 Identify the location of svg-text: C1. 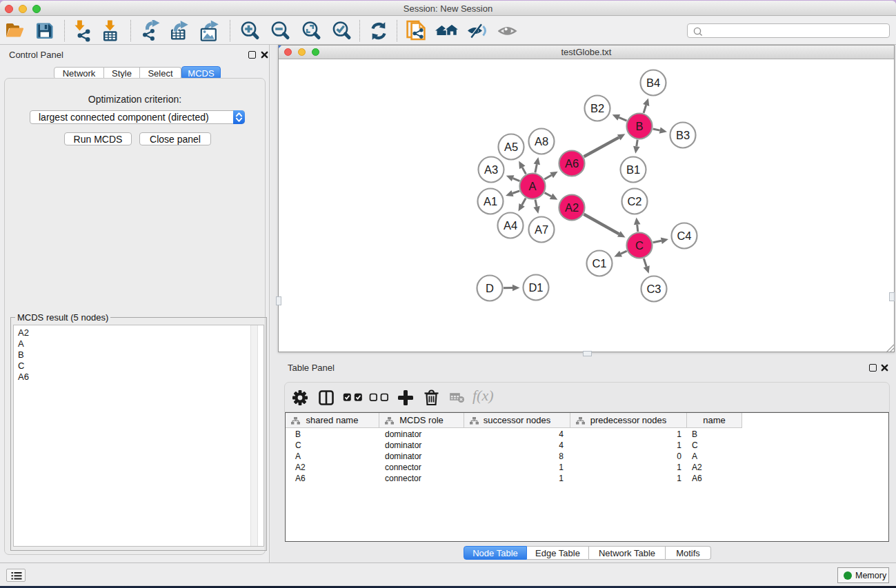
(599, 263).